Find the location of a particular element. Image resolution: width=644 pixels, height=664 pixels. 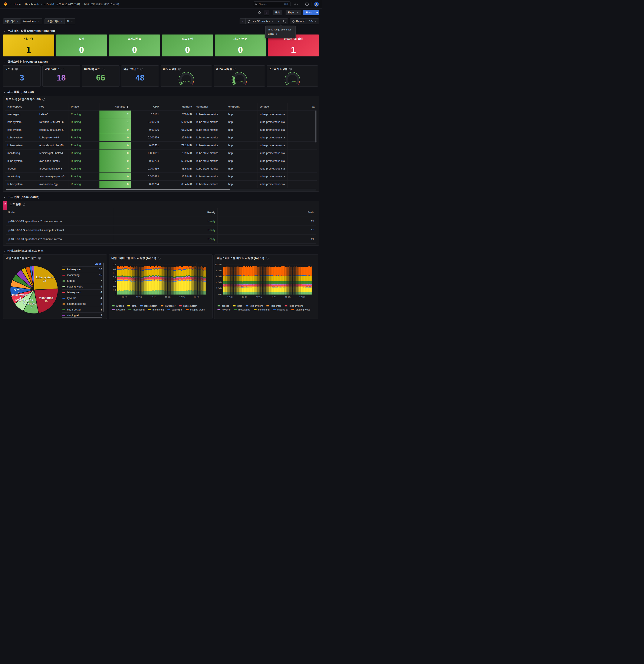

breadcrumb-dashboards: Dashboards is located at coordinates (32, 4).